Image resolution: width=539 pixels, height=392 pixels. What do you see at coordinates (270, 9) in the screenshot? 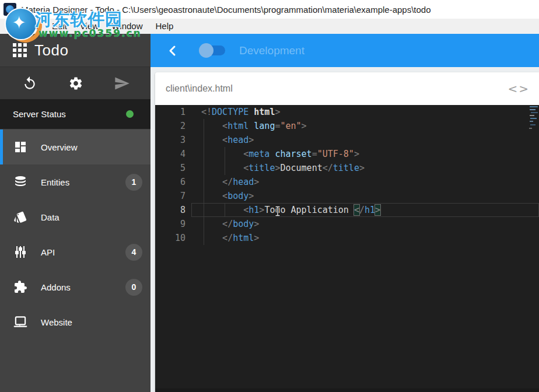
I see `window-titlebar: Materia Designer - Todo - C:\Users\geoas…` at bounding box center [270, 9].